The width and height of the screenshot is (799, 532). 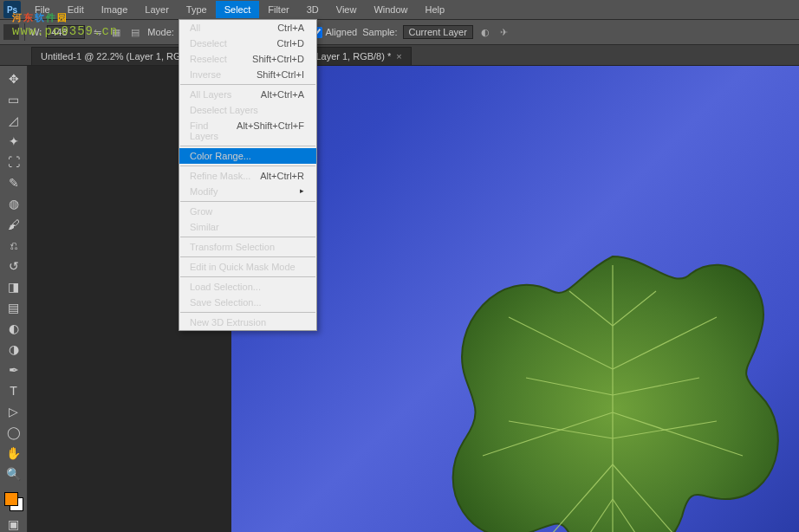 What do you see at coordinates (197, 10) in the screenshot?
I see `menu-type: Type` at bounding box center [197, 10].